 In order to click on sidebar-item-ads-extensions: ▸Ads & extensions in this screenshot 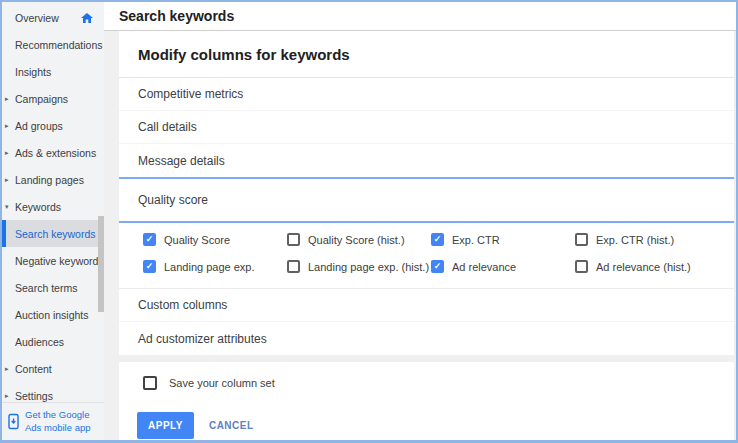, I will do `click(53, 152)`.